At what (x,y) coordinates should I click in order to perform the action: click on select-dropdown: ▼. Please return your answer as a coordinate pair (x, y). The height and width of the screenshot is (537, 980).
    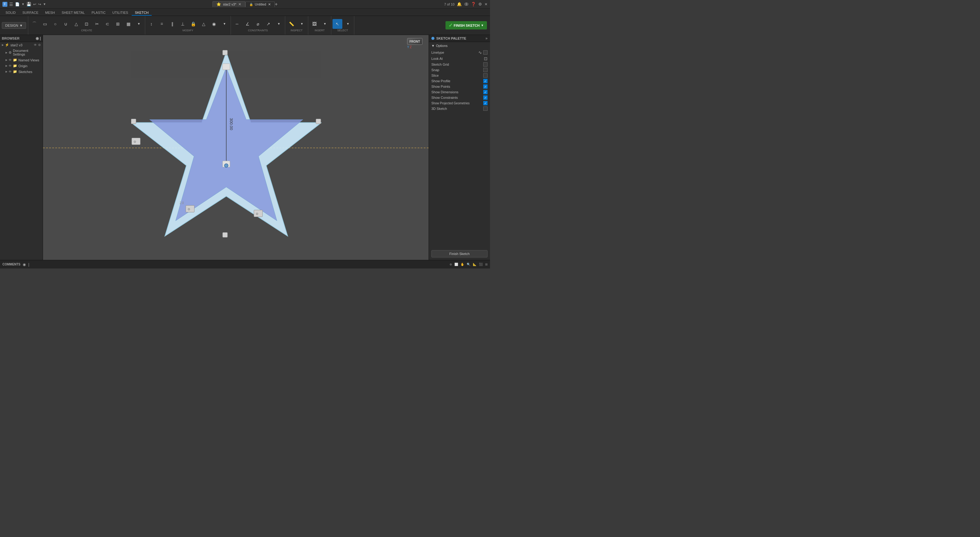
    Looking at the image, I should click on (348, 24).